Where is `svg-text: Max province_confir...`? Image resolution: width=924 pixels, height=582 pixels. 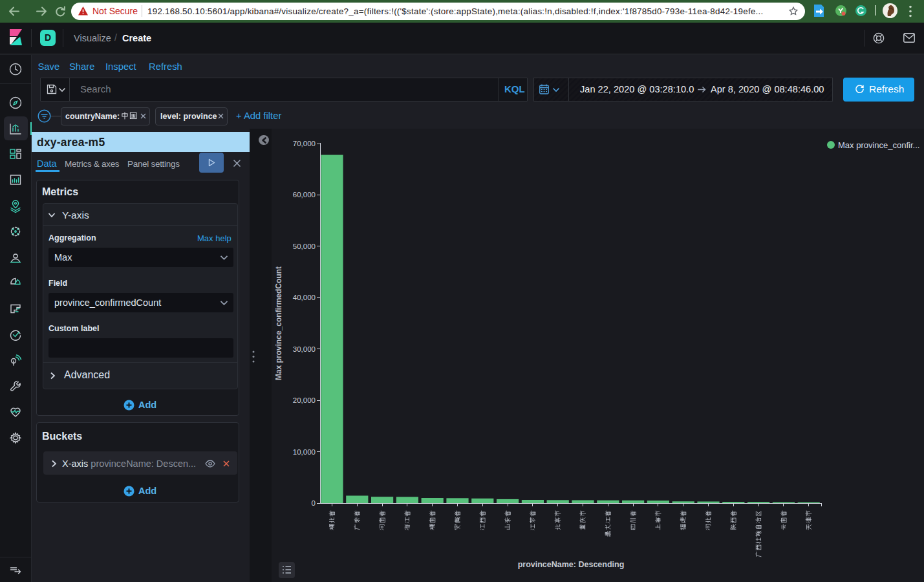 svg-text: Max province_confir... is located at coordinates (879, 145).